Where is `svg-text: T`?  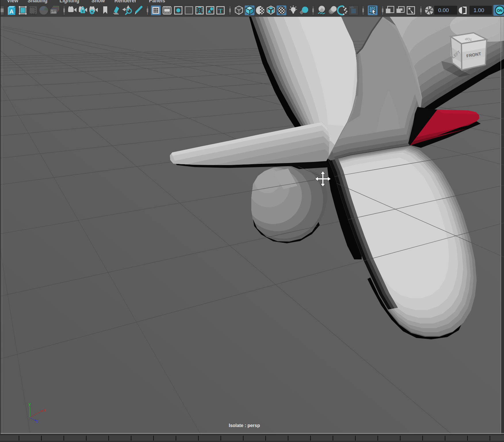
svg-text: T is located at coordinates (221, 11).